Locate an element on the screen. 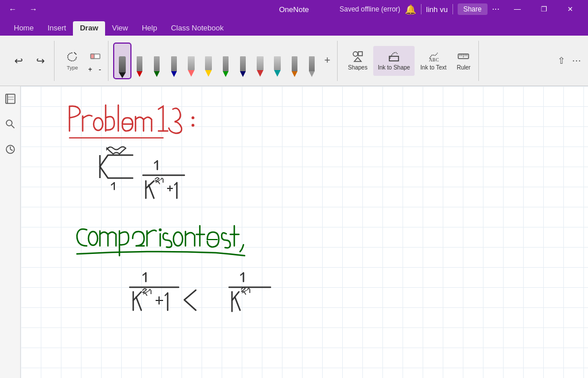 The height and width of the screenshot is (378, 588). shapes-label: Shapes is located at coordinates (358, 68).